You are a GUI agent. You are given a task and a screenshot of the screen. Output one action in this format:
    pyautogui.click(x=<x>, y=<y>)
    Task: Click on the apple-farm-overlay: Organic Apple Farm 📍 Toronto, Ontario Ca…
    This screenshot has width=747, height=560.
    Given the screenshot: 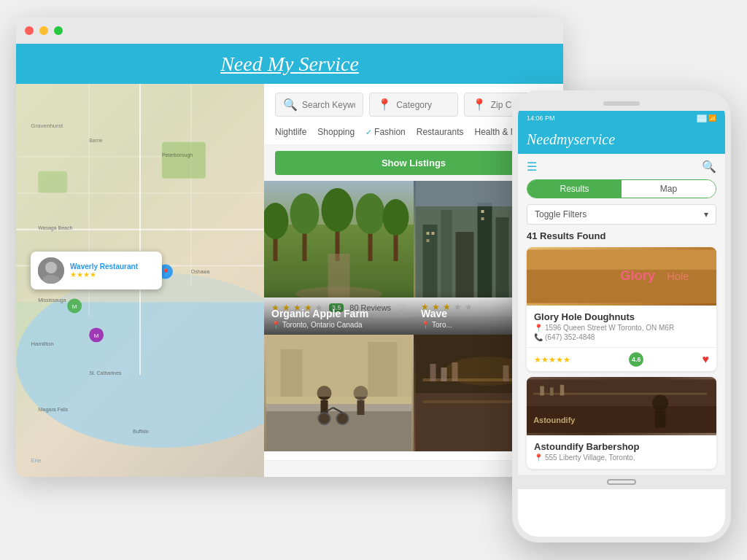 What is the action you would take?
    pyautogui.click(x=338, y=312)
    